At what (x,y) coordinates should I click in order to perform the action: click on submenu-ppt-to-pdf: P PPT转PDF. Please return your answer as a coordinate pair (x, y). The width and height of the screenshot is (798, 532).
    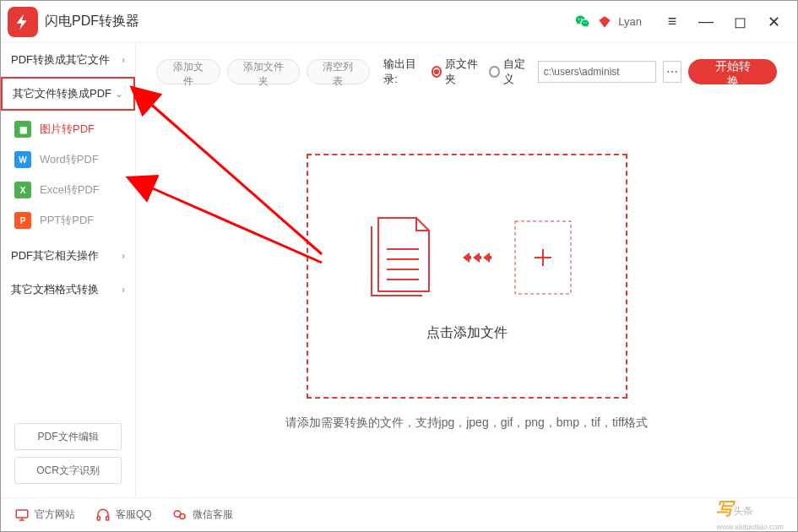
    Looking at the image, I should click on (68, 220).